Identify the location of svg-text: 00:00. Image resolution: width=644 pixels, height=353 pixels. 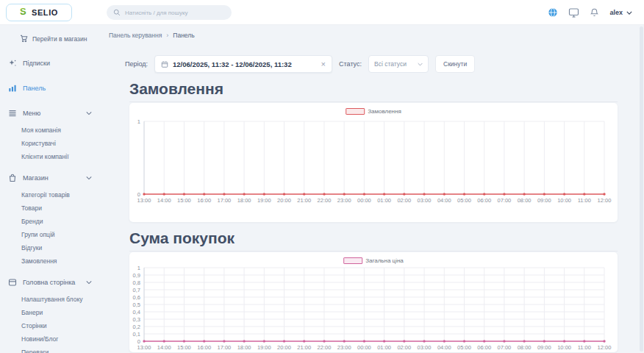
(365, 200).